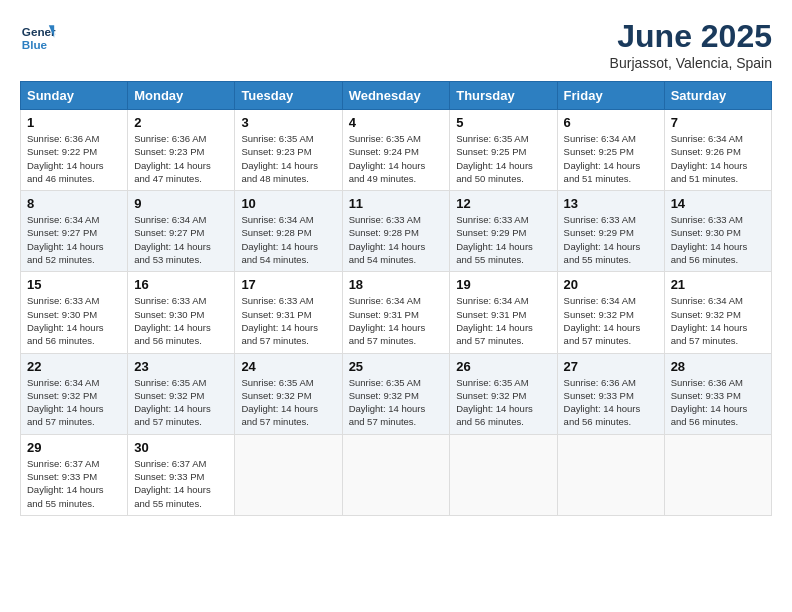  I want to click on day-number: 24, so click(288, 366).